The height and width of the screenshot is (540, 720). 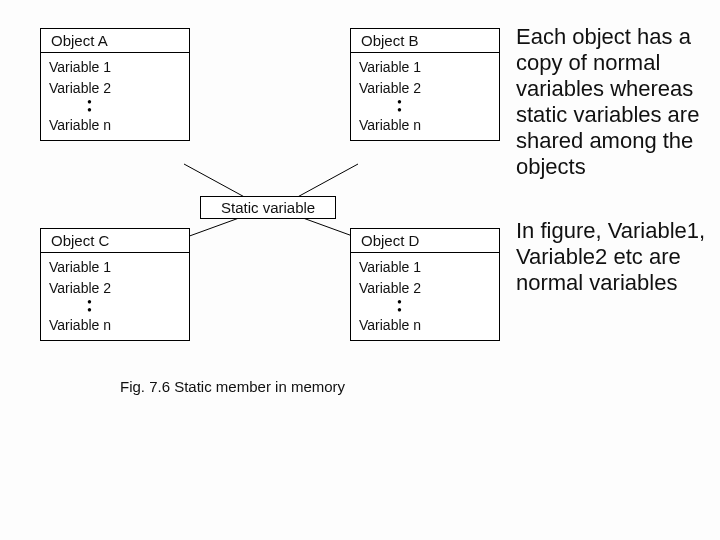 I want to click on object-b-var2: Variable 2, so click(x=427, y=88).